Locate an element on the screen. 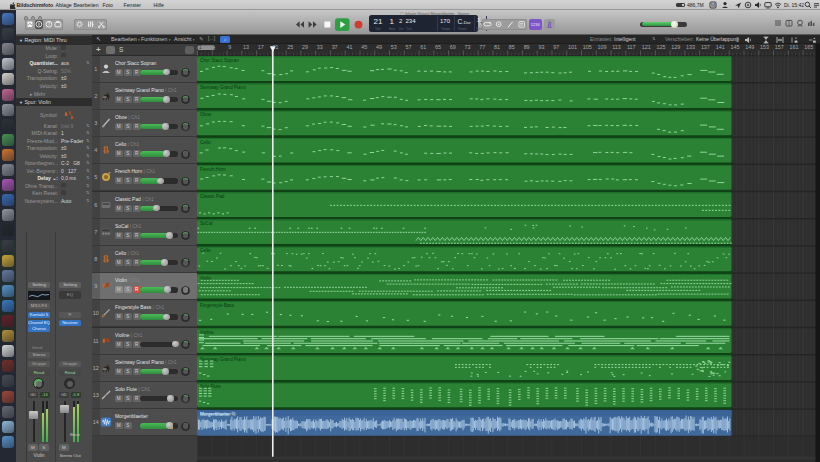 Image resolution: width=820 pixels, height=462 pixels. svg-text: 45 is located at coordinates (364, 47).